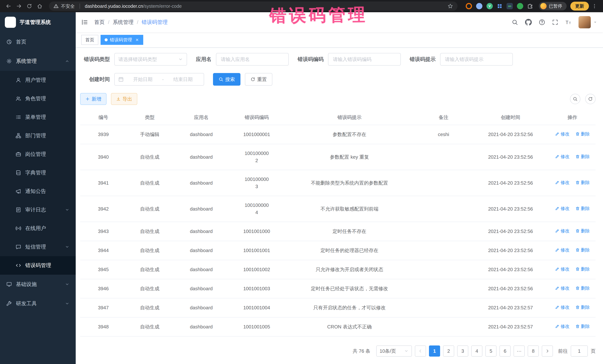 This screenshot has height=364, width=603. I want to click on sidebar-item-dicts: 字典管理, so click(38, 173).